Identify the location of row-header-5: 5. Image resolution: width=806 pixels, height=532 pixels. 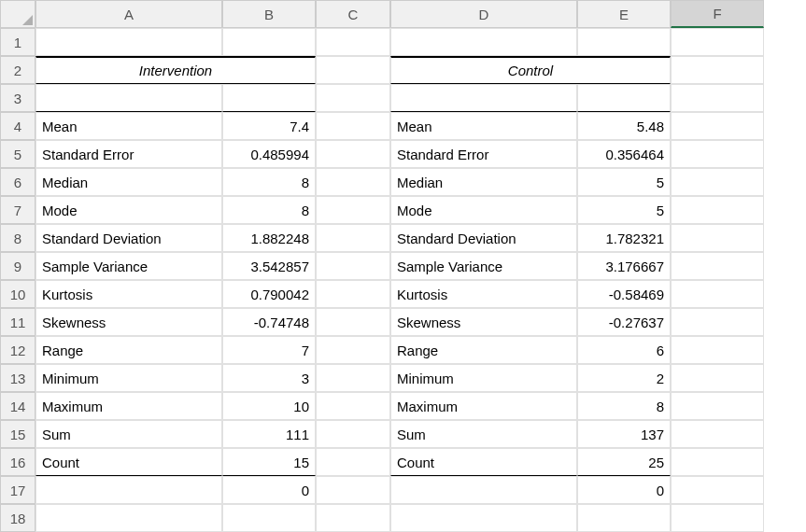
(18, 154).